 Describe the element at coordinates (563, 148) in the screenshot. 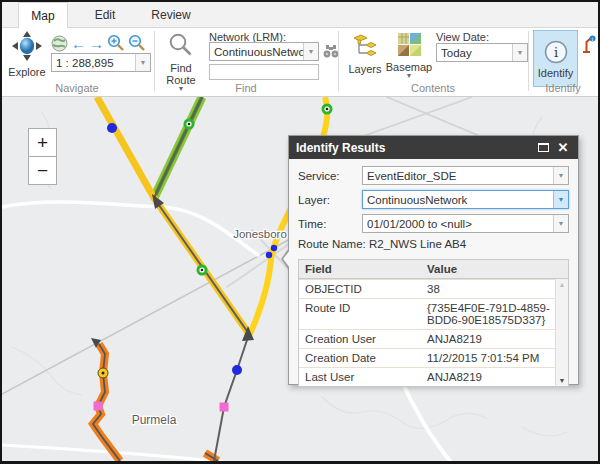

I see `close-button: ✕` at that location.